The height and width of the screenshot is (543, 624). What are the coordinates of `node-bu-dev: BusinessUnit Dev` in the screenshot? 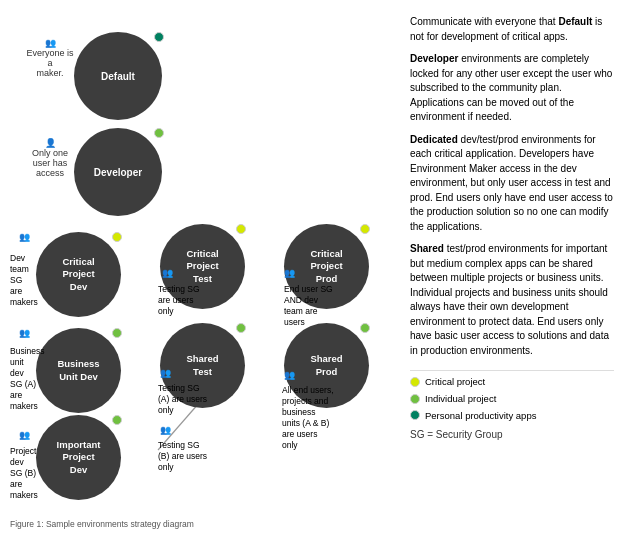 It's located at (78, 370).